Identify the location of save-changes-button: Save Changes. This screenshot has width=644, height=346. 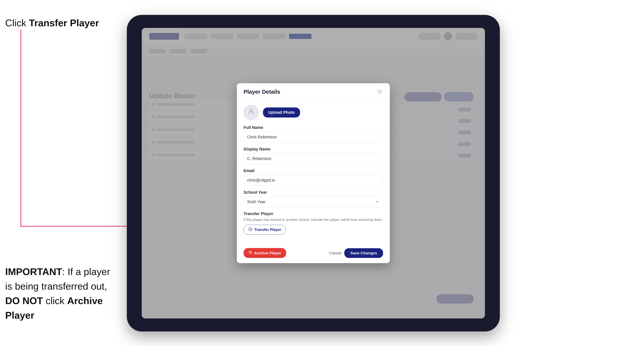
(364, 253).